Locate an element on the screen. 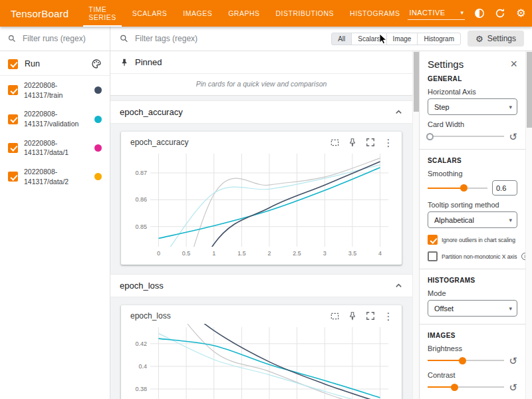 The height and width of the screenshot is (399, 532). settings-button: ⚙ Settings is located at coordinates (496, 39).